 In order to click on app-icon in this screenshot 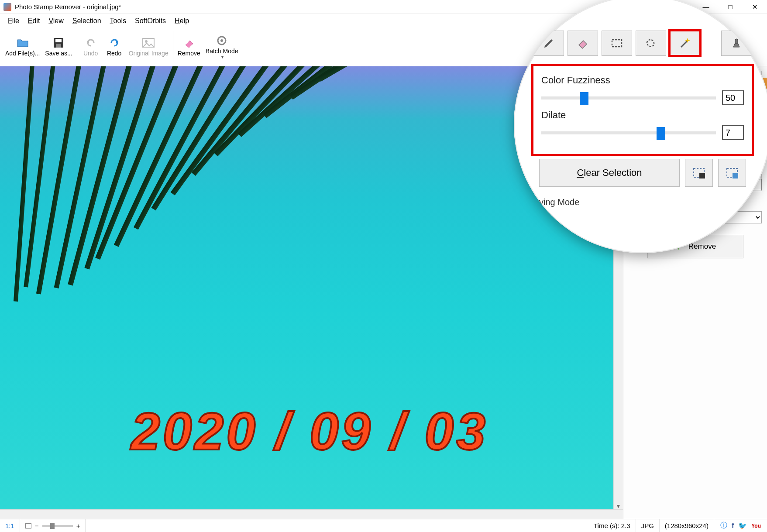, I will do `click(7, 7)`.